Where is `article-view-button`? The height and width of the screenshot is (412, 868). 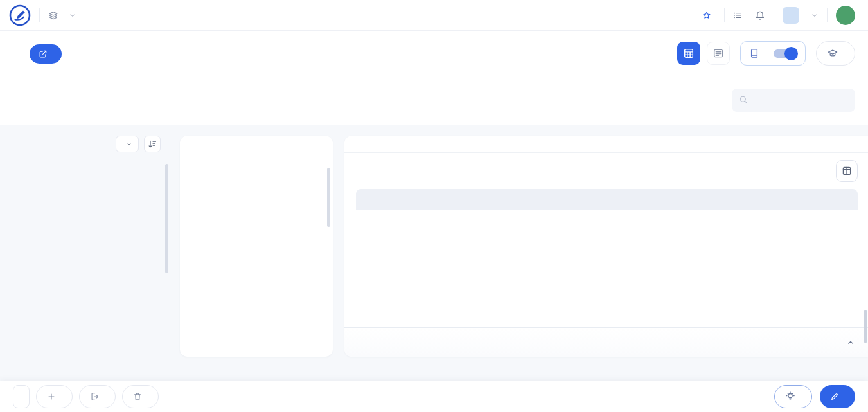
article-view-button is located at coordinates (718, 53).